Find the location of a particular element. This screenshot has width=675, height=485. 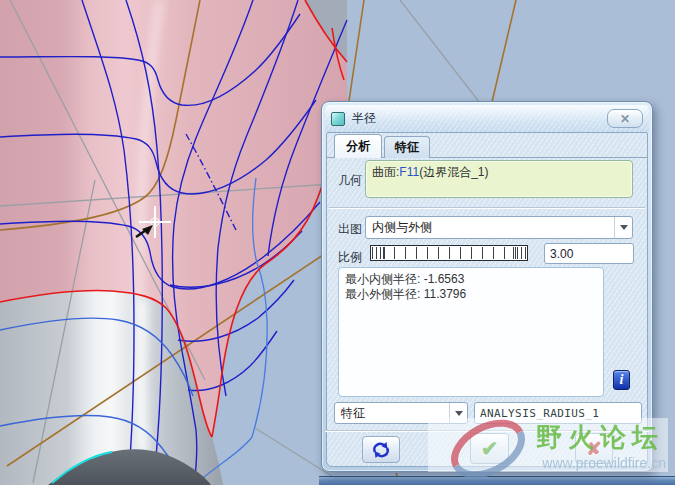

feature-type-value: 特征 is located at coordinates (353, 414).